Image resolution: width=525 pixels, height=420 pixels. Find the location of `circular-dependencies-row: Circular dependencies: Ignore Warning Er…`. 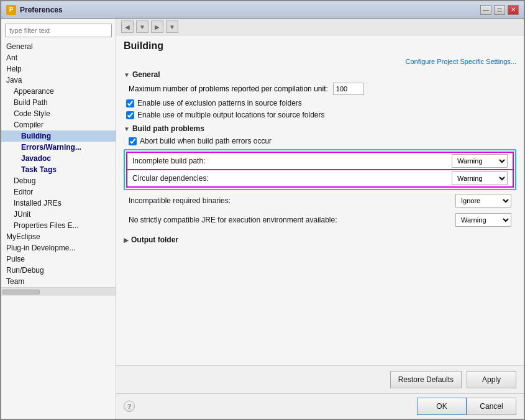

circular-dependencies-row: Circular dependencies: Ignore Warning Er… is located at coordinates (320, 178).